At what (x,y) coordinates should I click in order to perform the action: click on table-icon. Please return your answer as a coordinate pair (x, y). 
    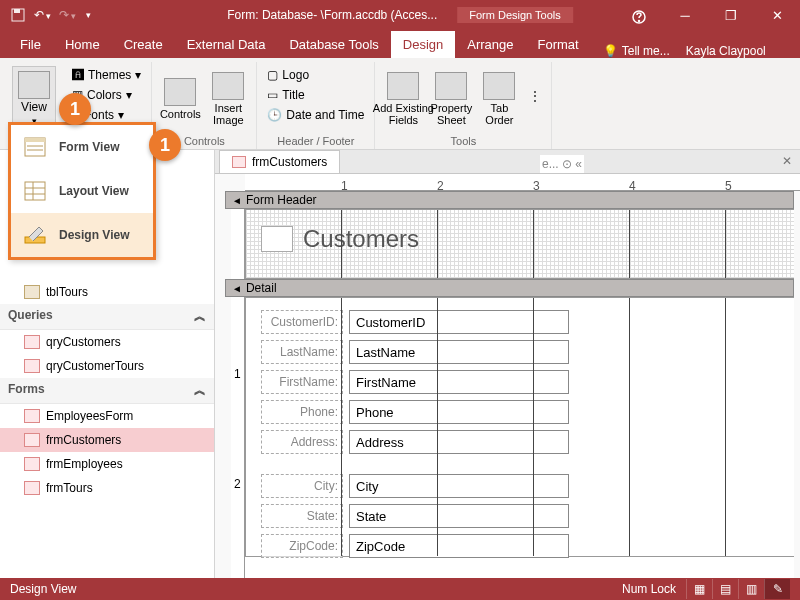
    Looking at the image, I should click on (32, 292).